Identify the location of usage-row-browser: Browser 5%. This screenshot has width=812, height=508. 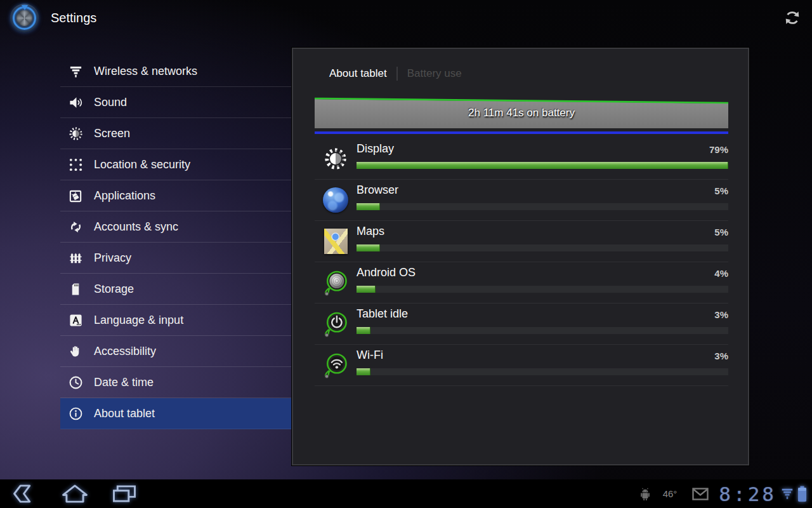
(521, 201).